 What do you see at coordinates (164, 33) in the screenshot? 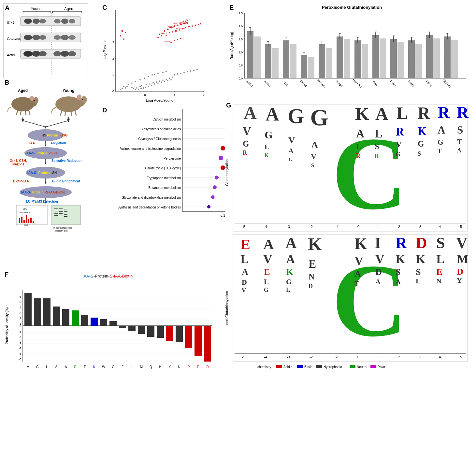
I see `svg-text: Hsd3` at bounding box center [164, 33].